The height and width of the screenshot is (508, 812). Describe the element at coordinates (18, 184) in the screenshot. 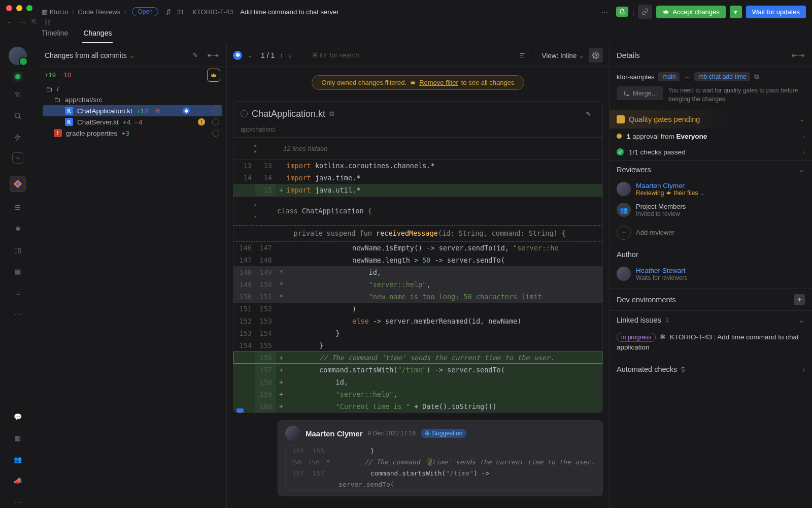

I see `product-logo` at that location.